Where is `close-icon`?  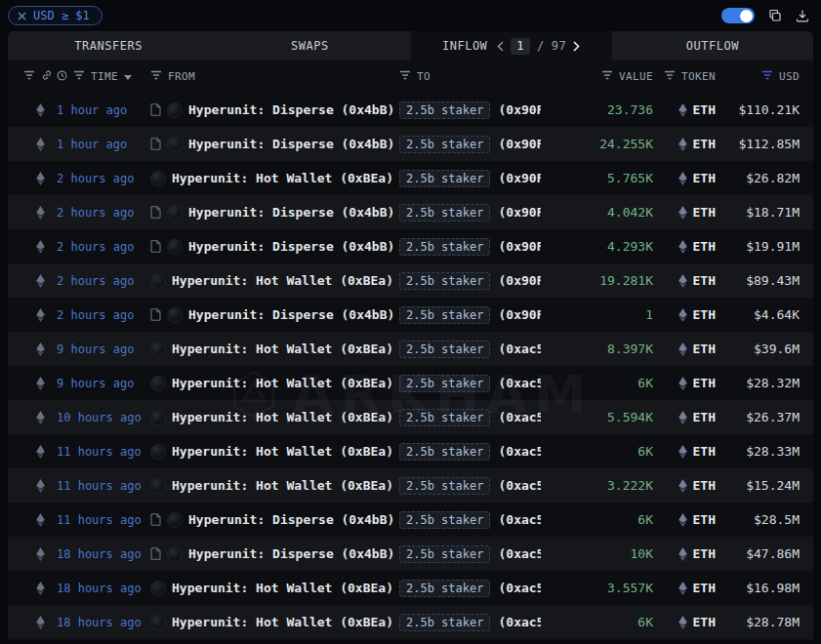
close-icon is located at coordinates (21, 16).